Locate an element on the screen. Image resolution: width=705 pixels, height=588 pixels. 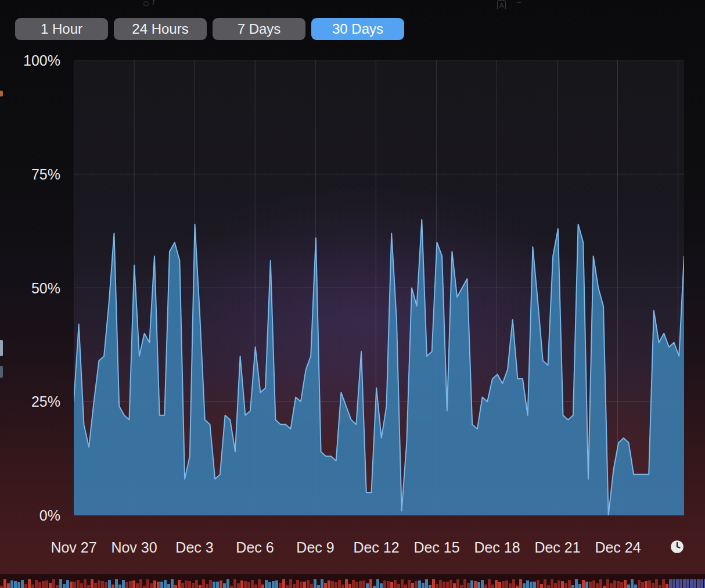
occluded-menubar: f A ~ is located at coordinates (352, 5).